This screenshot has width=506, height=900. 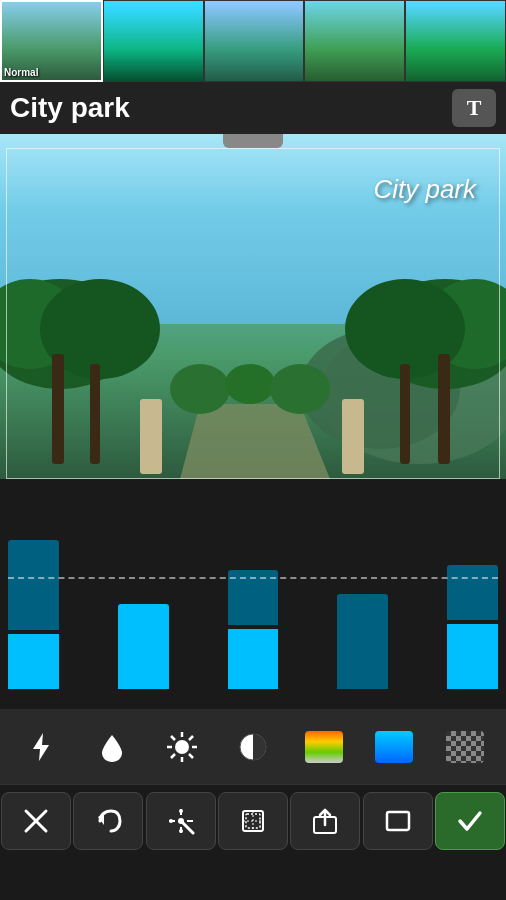 What do you see at coordinates (253, 746) in the screenshot?
I see `toolbar` at bounding box center [253, 746].